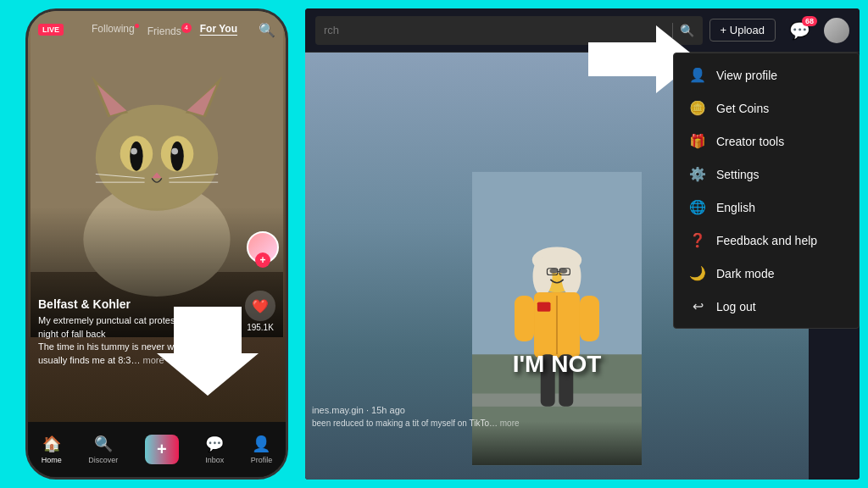 The image size is (868, 488). I want to click on inbox-icon: 💬, so click(214, 444).